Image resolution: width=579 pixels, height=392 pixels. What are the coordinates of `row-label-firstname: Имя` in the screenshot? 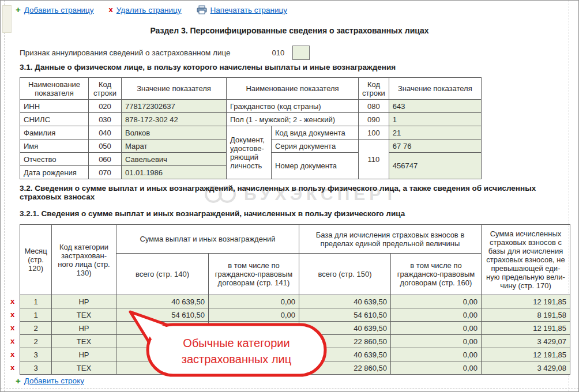 It's located at (54, 146).